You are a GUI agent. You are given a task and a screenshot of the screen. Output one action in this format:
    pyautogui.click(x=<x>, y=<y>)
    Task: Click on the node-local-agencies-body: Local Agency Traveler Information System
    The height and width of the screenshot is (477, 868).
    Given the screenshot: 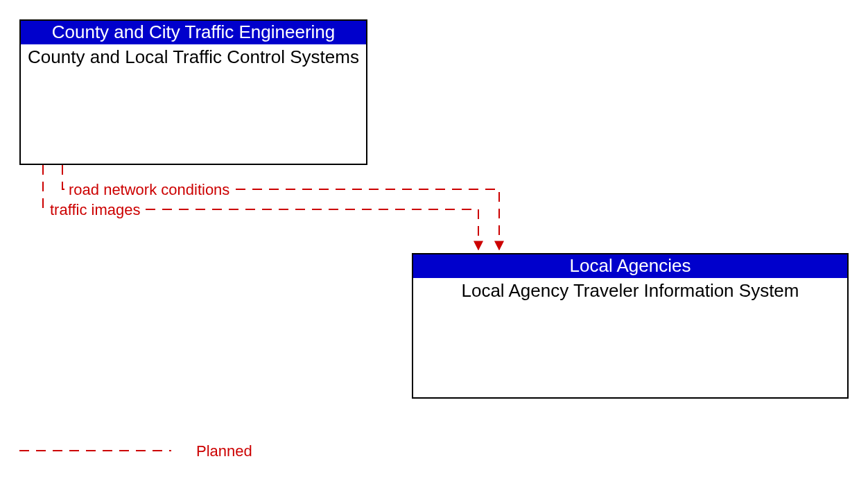 What is the action you would take?
    pyautogui.click(x=630, y=290)
    